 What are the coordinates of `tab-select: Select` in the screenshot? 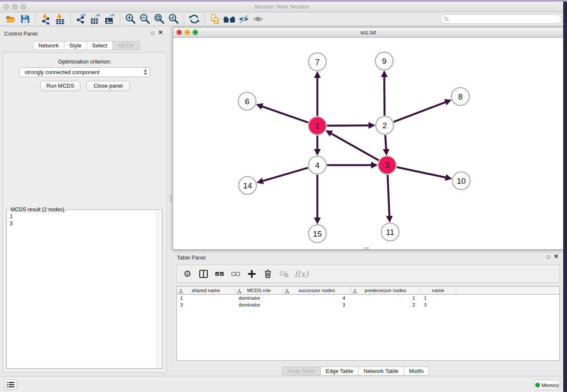 It's located at (100, 46).